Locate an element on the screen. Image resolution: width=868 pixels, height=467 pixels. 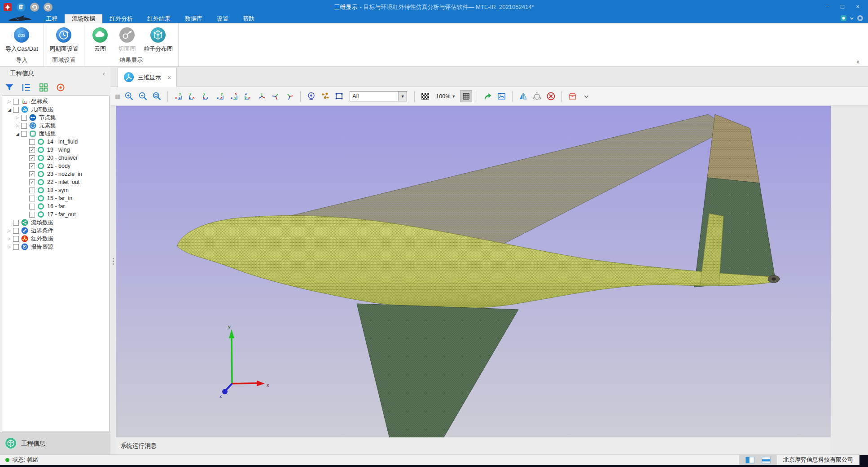
particle-trace-icon is located at coordinates (325, 96).